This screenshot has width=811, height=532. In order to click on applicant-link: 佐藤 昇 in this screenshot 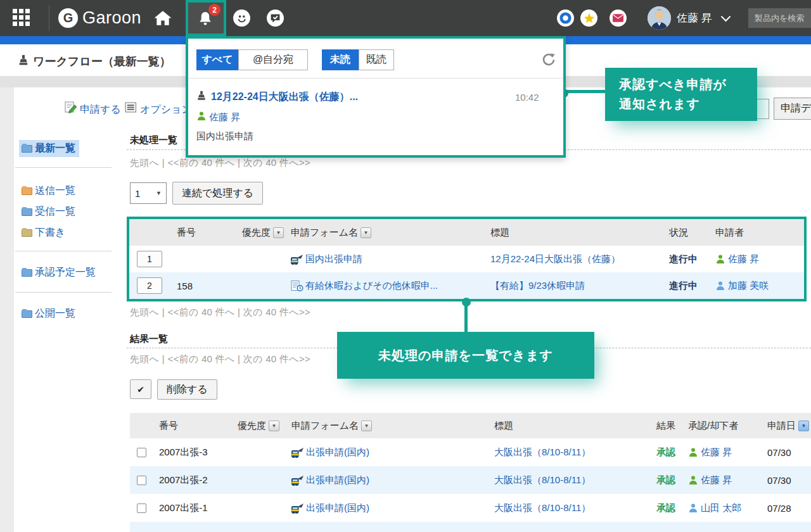, I will do `click(744, 260)`.